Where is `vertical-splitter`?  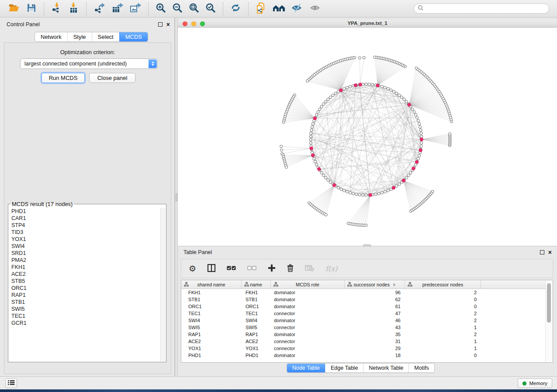 vertical-splitter is located at coordinates (176, 197).